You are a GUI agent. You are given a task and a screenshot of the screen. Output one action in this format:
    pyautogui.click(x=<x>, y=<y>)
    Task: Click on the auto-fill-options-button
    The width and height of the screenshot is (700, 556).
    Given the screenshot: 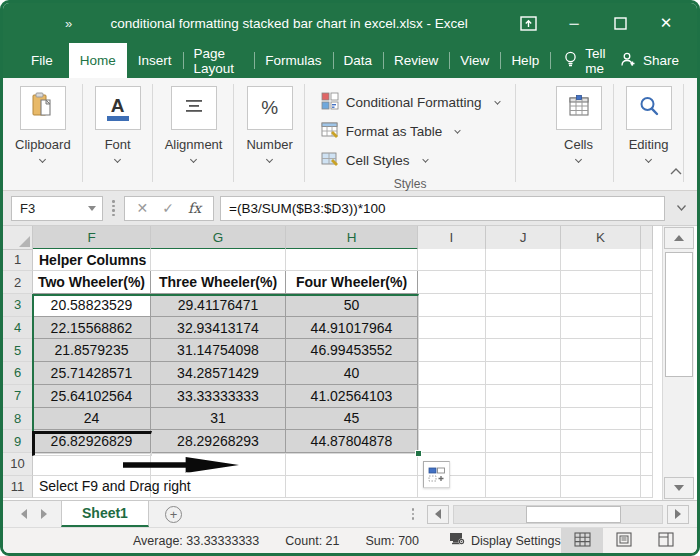 What is the action you would take?
    pyautogui.click(x=436, y=474)
    